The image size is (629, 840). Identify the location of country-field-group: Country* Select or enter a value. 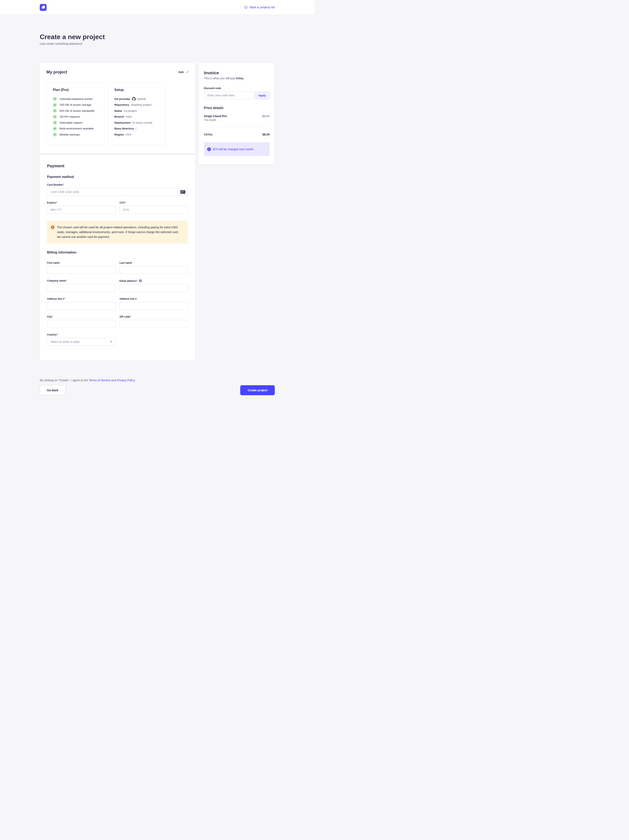
(81, 339).